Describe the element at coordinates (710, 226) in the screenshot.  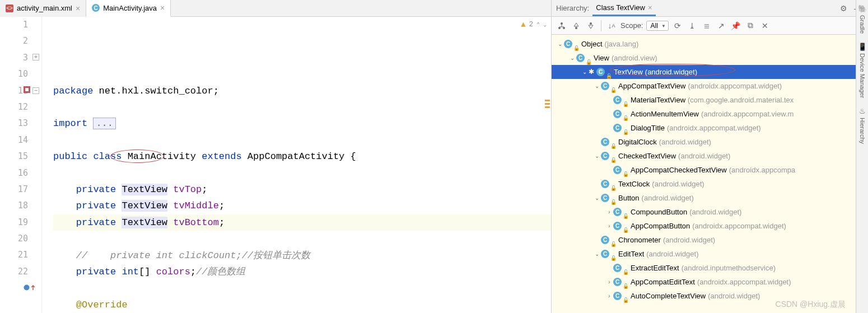
I see `tree-node: ›C🔓AppCompatButton(androidx.appcompat.wi…` at that location.